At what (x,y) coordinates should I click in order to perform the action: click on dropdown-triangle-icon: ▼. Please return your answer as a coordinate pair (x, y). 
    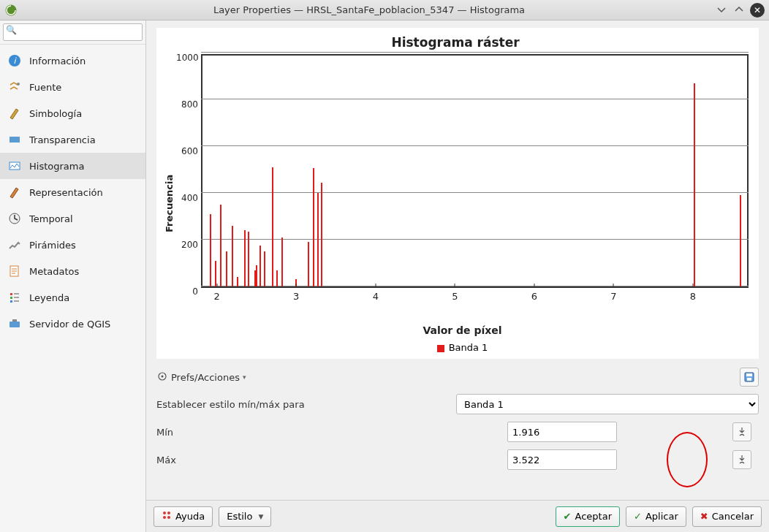
    Looking at the image, I should click on (260, 517).